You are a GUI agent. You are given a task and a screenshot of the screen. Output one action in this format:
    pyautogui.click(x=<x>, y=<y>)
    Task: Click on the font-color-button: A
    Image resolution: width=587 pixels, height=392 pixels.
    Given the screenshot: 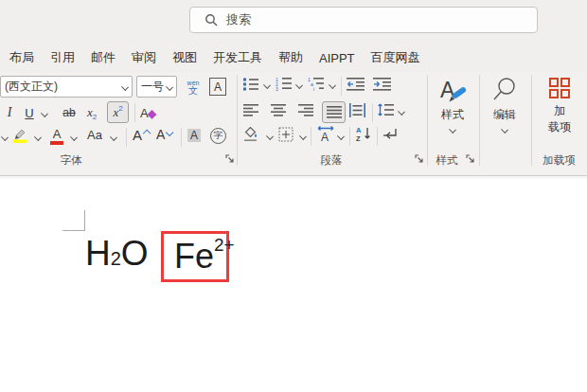 What is the action you would take?
    pyautogui.click(x=57, y=136)
    